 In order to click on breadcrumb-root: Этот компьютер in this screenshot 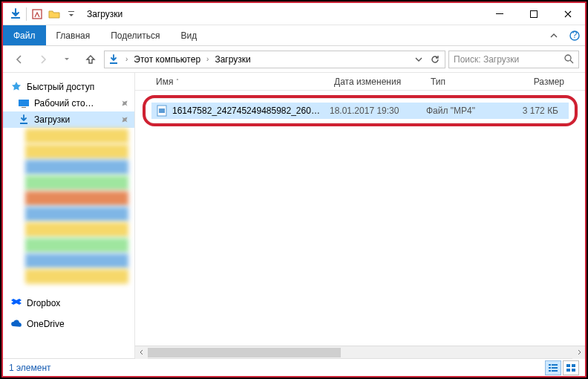, I will do `click(167, 59)`.